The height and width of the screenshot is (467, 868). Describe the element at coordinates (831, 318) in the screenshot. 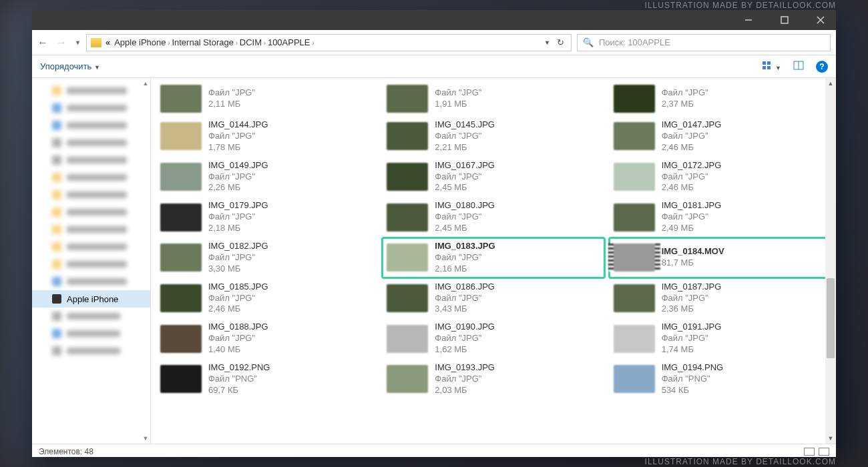

I see `scroll-thumb` at that location.